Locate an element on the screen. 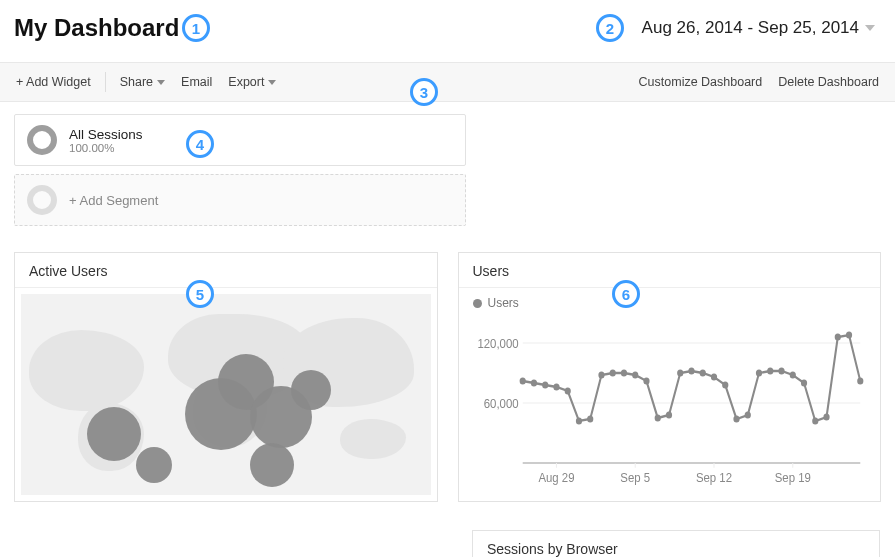 The image size is (895, 557). chart-plot: 120,00060,000Aug 29Sep 5Sep 12Sep 19 is located at coordinates (670, 404).